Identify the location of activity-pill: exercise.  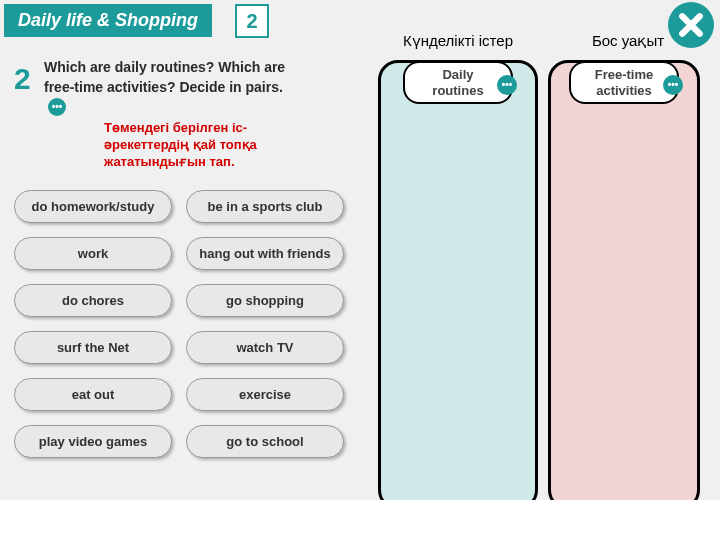
(265, 394).